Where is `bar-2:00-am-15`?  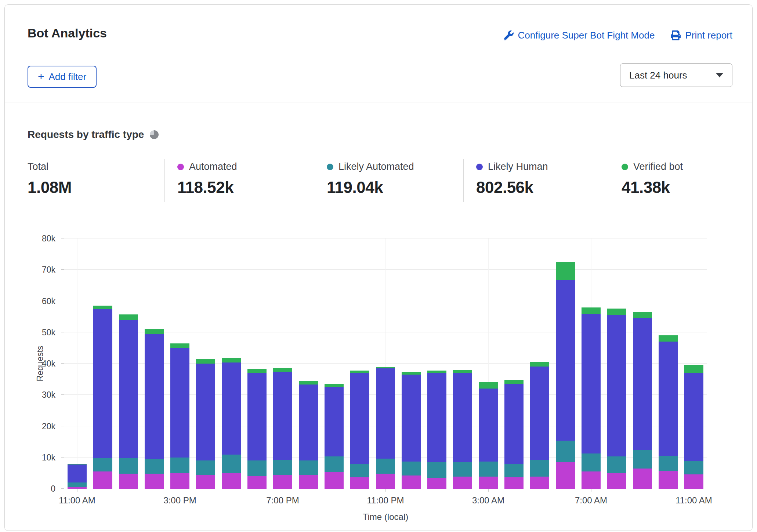 bar-2:00-am-15 is located at coordinates (463, 364).